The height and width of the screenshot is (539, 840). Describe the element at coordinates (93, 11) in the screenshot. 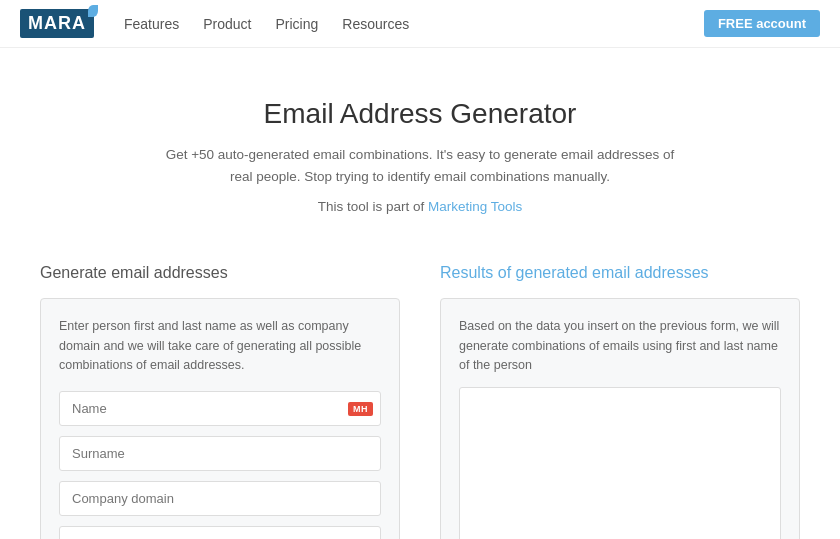

I see `logo-leaf-icon` at that location.